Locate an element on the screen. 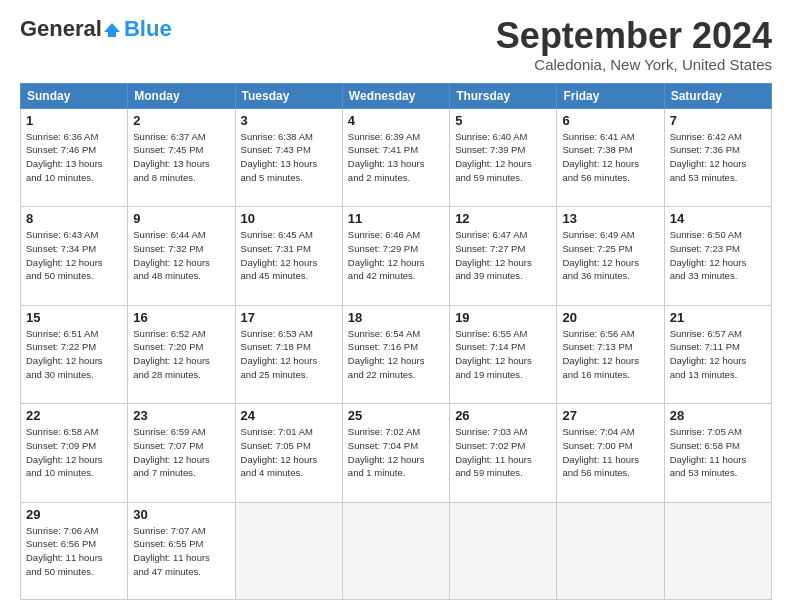 The height and width of the screenshot is (612, 792). calendar-cell: 22Sunrise: 6:58 AM Sunset: 7:09 PM Dayli… is located at coordinates (74, 454).